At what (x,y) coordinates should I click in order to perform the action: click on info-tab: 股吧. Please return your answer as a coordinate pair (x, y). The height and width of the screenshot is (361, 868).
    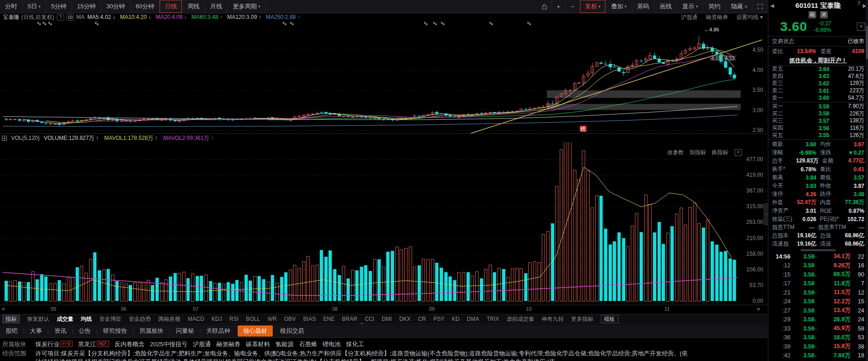
    Looking at the image, I should click on (12, 331).